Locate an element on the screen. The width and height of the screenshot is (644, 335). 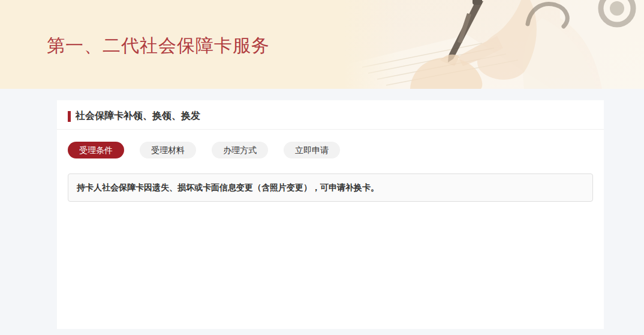
content-panel: 持卡人社会保障卡因遗失、损坏或卡面信息变更（含照片变更），可申请补换卡。 is located at coordinates (330, 187).